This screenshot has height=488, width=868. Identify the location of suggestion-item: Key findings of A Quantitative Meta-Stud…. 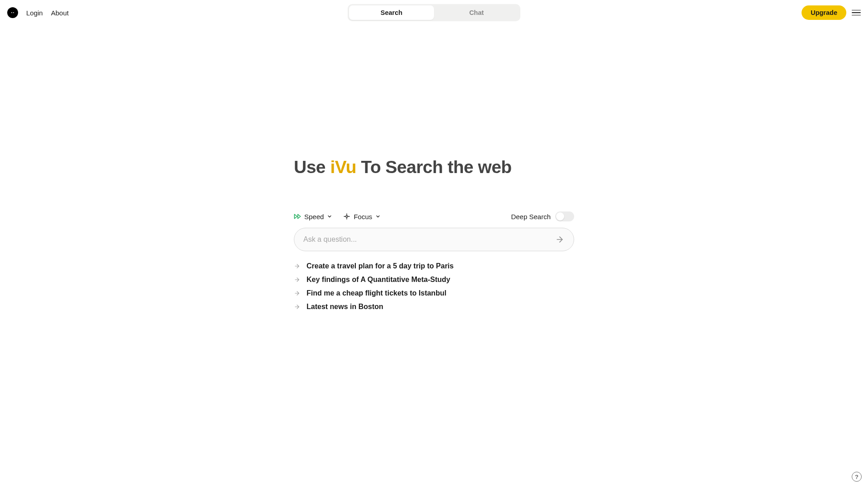
(434, 280).